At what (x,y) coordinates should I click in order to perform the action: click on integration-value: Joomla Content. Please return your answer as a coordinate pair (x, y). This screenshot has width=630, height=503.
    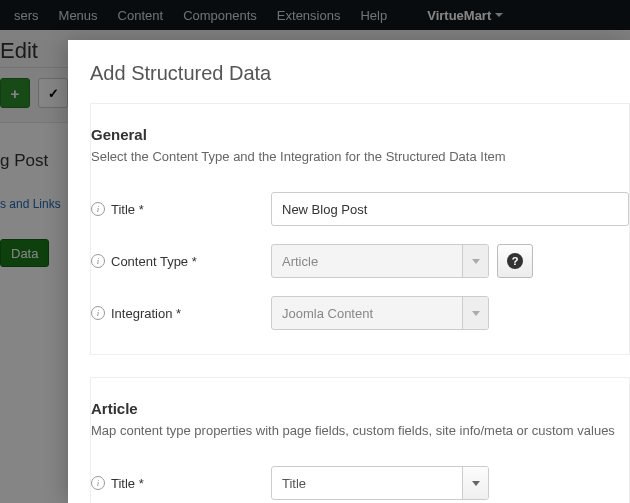
    Looking at the image, I should click on (367, 313).